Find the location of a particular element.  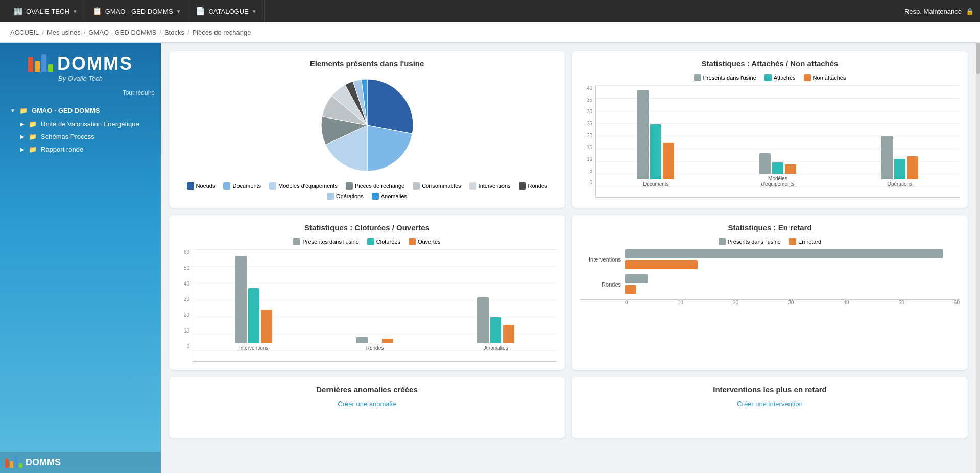

breadcrumb-gmao: GMAO - GED DOMMS is located at coordinates (123, 33).